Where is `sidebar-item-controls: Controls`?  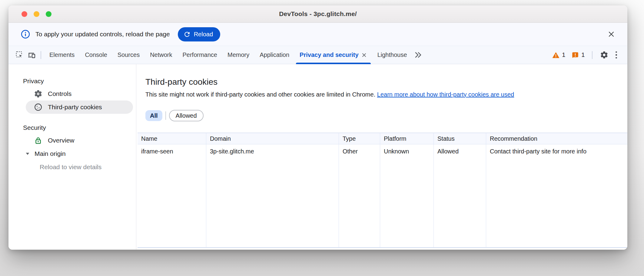 sidebar-item-controls: Controls is located at coordinates (79, 94).